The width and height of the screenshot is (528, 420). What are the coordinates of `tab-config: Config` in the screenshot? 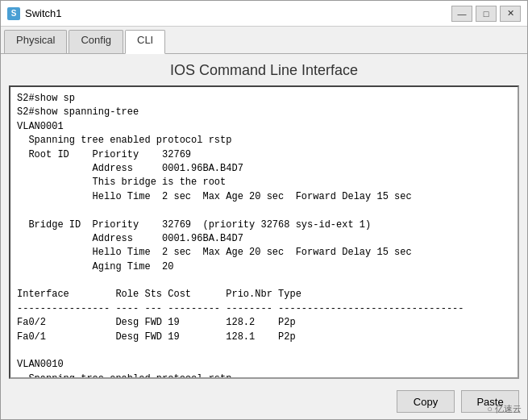 It's located at (96, 42).